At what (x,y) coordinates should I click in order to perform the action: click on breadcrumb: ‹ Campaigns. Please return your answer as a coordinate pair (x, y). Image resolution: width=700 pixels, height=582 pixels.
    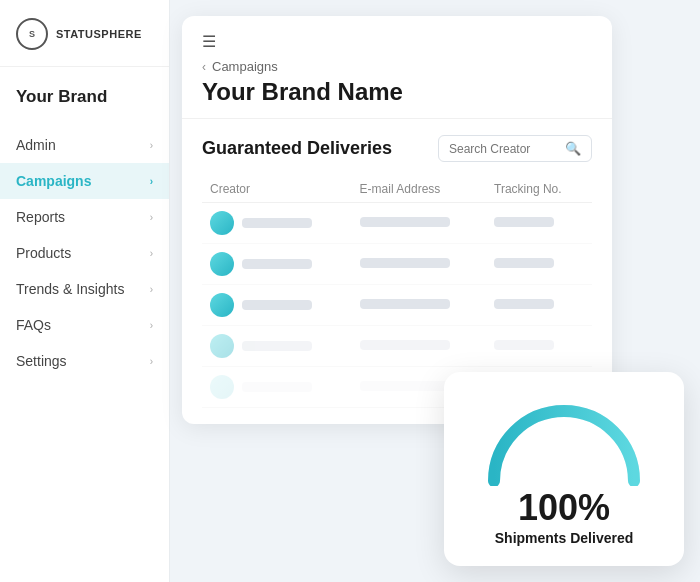
    Looking at the image, I should click on (397, 66).